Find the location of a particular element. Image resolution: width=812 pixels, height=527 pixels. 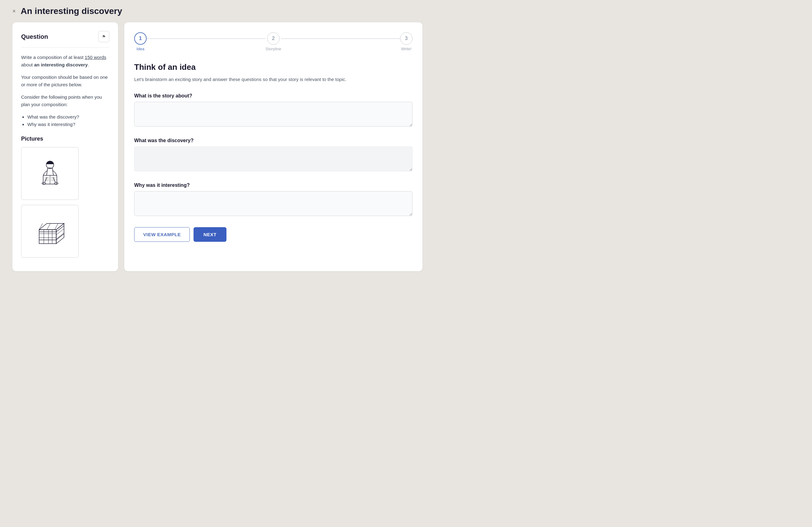

question-label-1: What is the story about? is located at coordinates (273, 96).